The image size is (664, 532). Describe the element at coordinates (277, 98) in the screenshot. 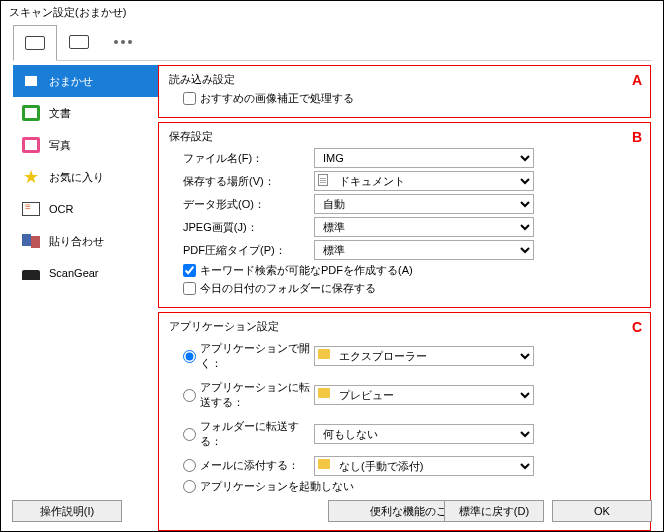

I see `recommended-correction-label: おすすめの画像補正で処理する` at that location.